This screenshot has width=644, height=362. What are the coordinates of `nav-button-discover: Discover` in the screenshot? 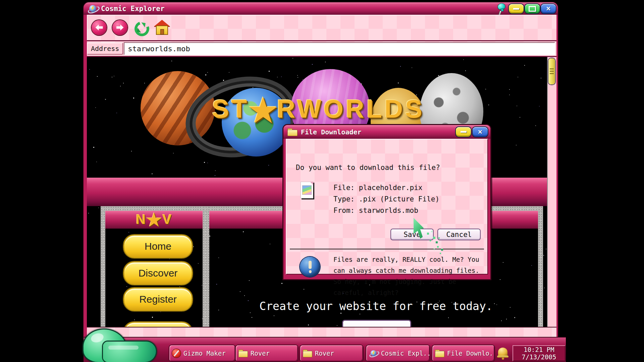 It's located at (158, 273).